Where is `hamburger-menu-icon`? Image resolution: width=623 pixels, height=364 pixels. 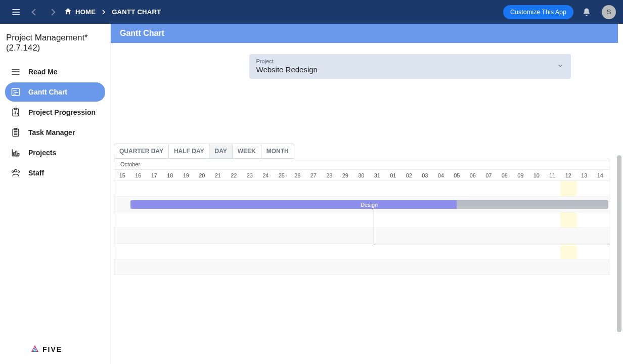 hamburger-menu-icon is located at coordinates (16, 12).